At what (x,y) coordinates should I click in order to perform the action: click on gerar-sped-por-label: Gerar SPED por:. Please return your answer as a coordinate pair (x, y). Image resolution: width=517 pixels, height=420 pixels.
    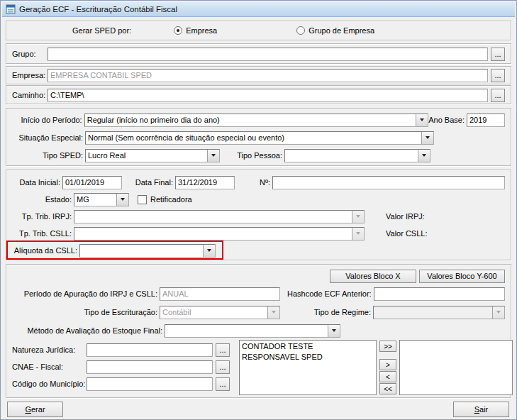
    Looking at the image, I should click on (102, 31).